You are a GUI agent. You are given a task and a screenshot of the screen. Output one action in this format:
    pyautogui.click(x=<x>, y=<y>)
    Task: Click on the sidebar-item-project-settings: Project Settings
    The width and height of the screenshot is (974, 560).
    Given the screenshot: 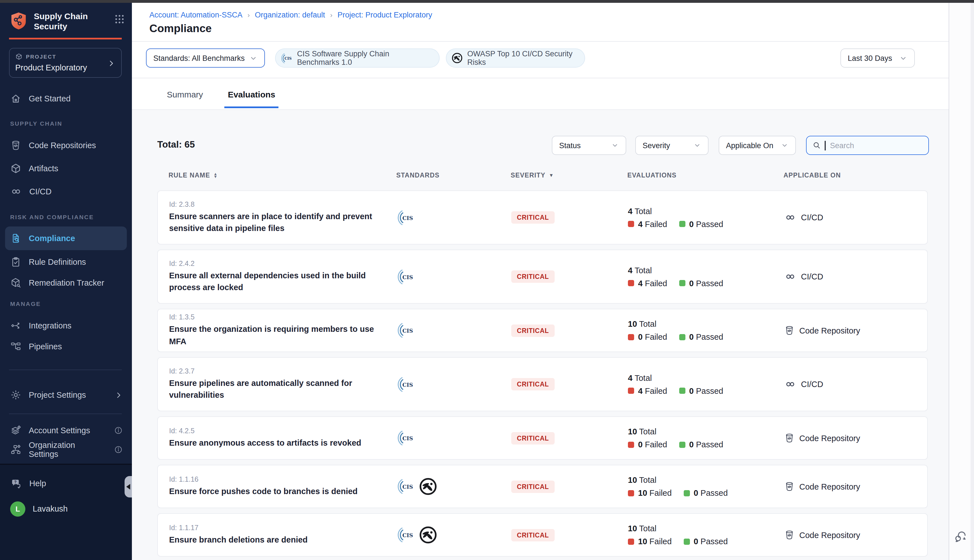 What is the action you would take?
    pyautogui.click(x=66, y=395)
    